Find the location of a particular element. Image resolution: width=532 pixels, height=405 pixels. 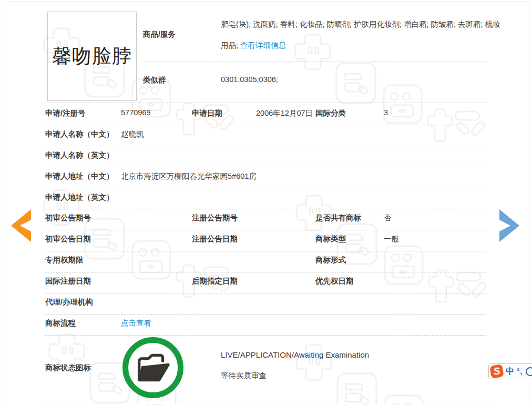

applicant-en-label: 申请人名称（英文） is located at coordinates (80, 156).